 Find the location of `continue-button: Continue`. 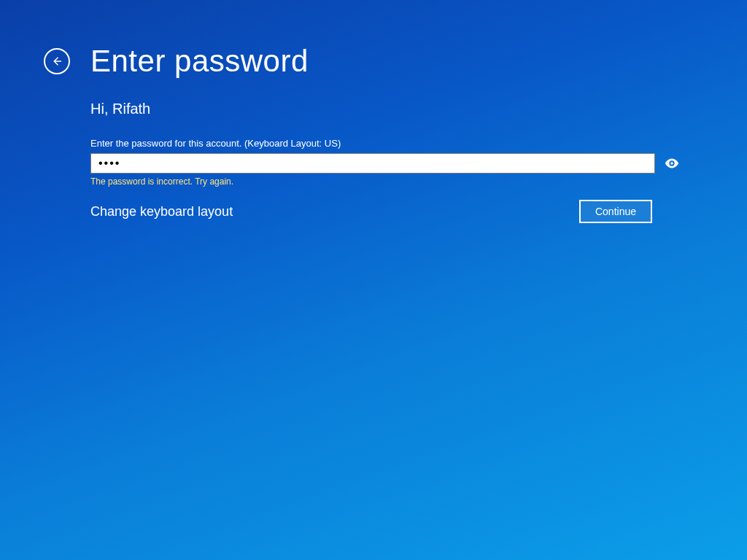

continue-button: Continue is located at coordinates (616, 211).